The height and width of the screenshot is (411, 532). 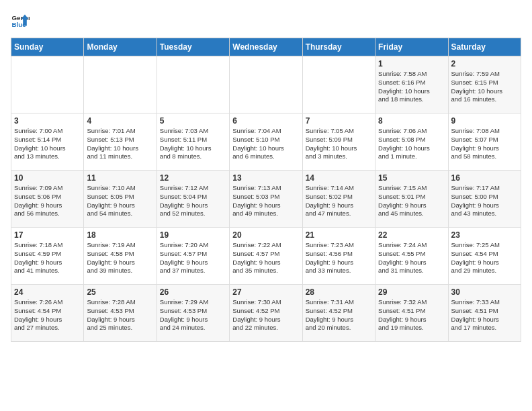 I want to click on week-row-5: 24Sunrise: 7:26 AM Sunset: 4:54 PM Dayli…, so click(x=266, y=313).